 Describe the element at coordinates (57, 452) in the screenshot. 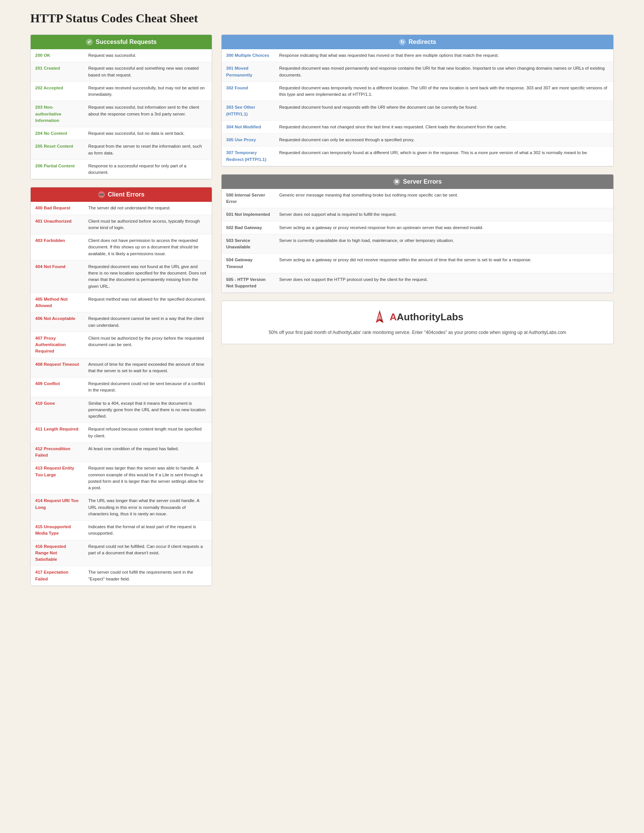

I see `status-code: 412 Precondition Failed` at that location.